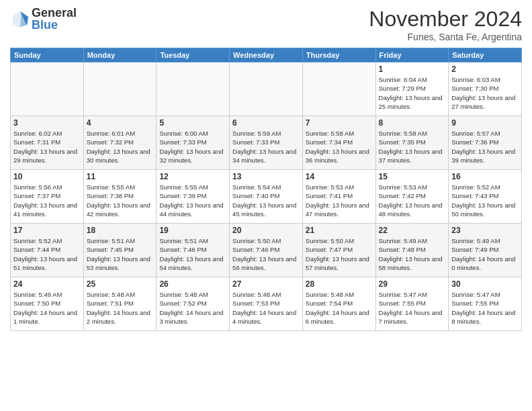  I want to click on day-number: 16, so click(485, 177).